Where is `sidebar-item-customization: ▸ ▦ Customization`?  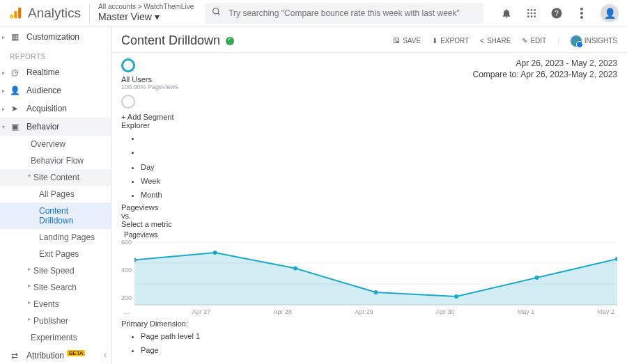
sidebar-item-customization: ▸ ▦ Customization is located at coordinates (56, 37).